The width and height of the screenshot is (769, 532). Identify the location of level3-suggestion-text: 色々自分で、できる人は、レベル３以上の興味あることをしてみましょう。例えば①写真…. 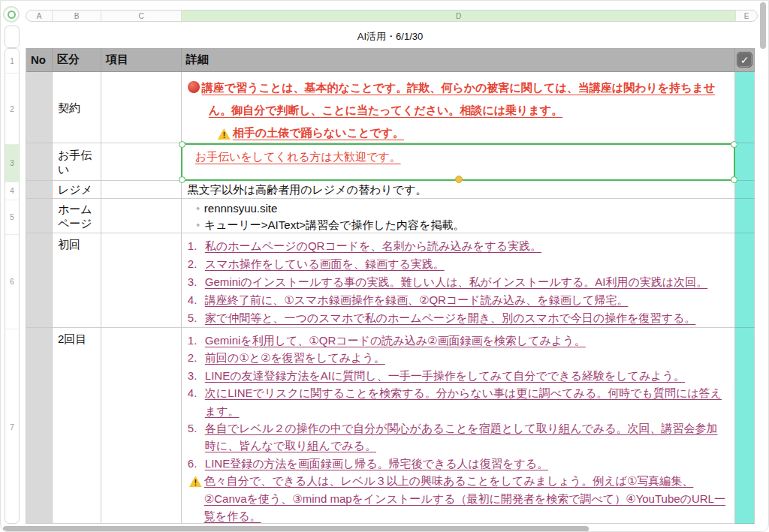
(459, 498).